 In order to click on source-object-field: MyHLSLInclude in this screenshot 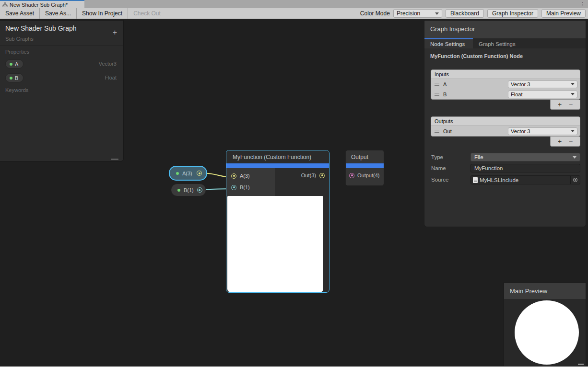, I will do `click(526, 180)`.